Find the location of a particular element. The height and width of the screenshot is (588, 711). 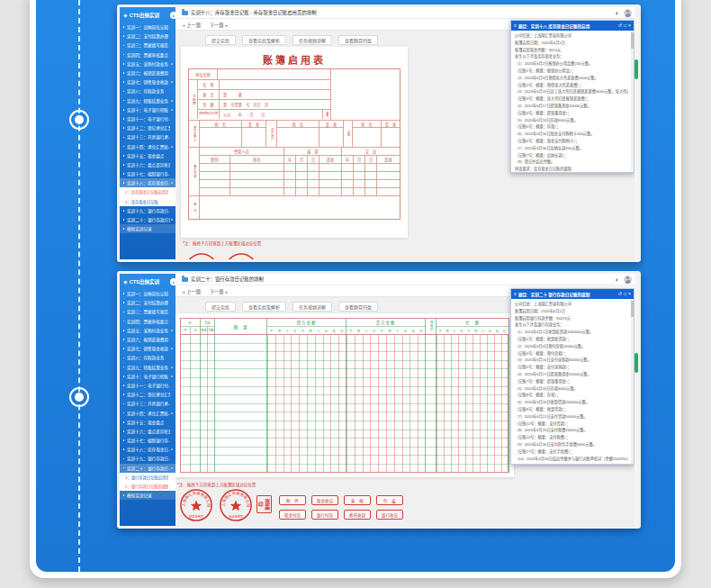

company-round-seal-finance: 上海翔汇贸易有限公司 财务专用章 is located at coordinates (196, 505).